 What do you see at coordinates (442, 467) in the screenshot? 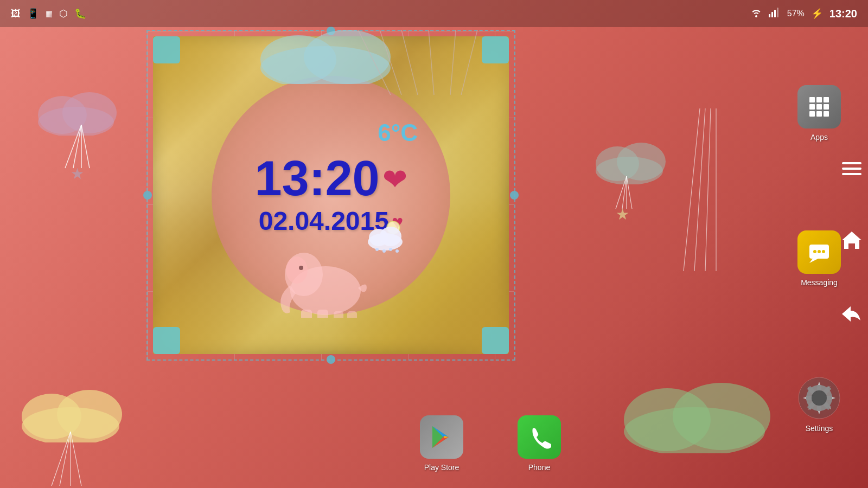
I see `playstore-label: Play Store` at bounding box center [442, 467].